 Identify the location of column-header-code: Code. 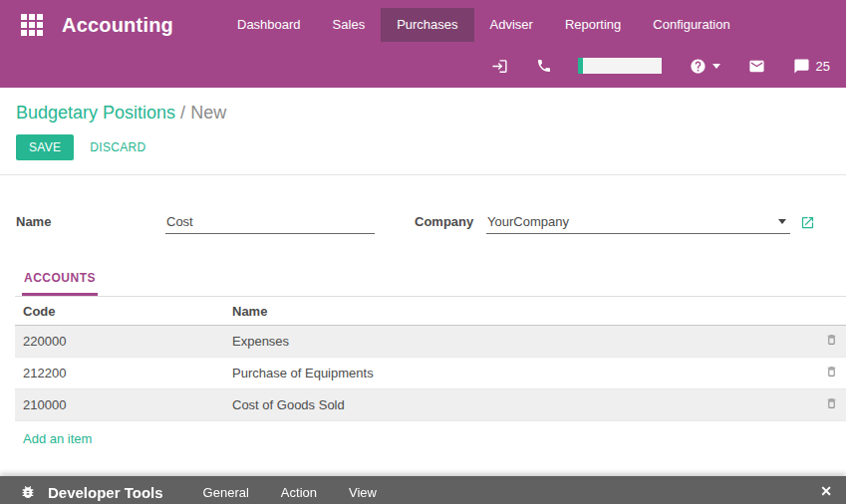
(120, 311).